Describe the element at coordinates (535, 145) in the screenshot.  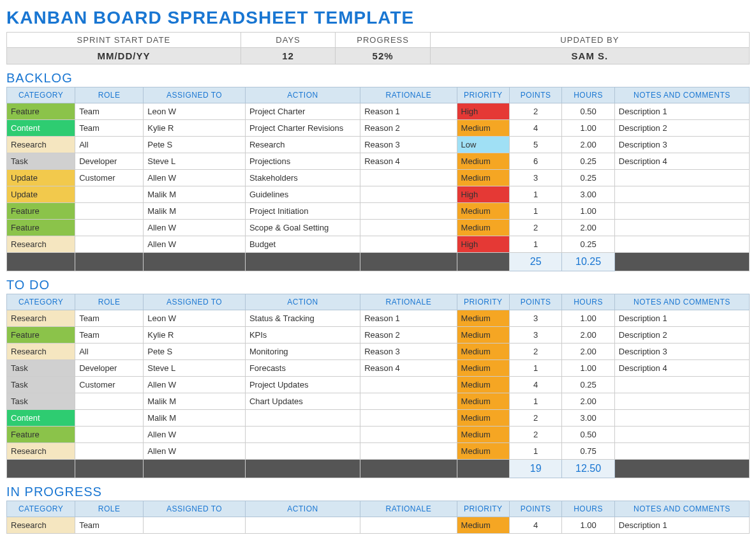
I see `cell-points: 5` at that location.